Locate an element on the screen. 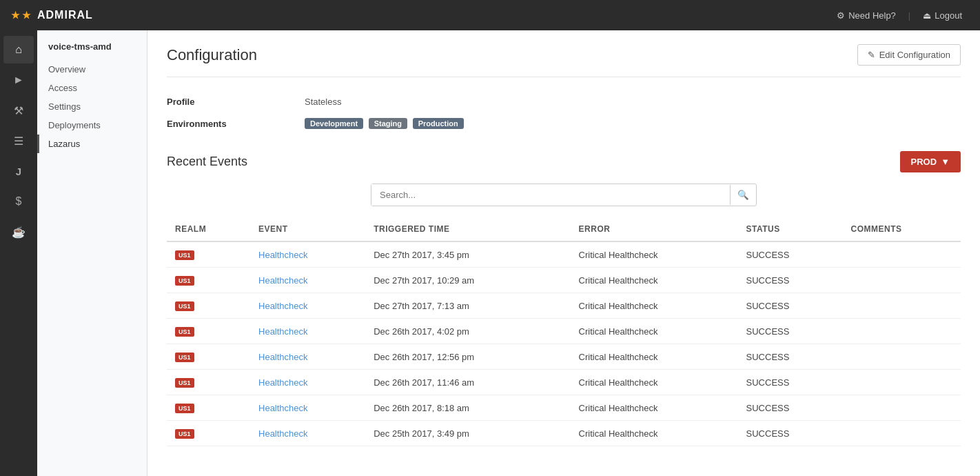 The image size is (980, 476). sidebar: voice-tms-amd Overview Access Settings D… is located at coordinates (92, 253).